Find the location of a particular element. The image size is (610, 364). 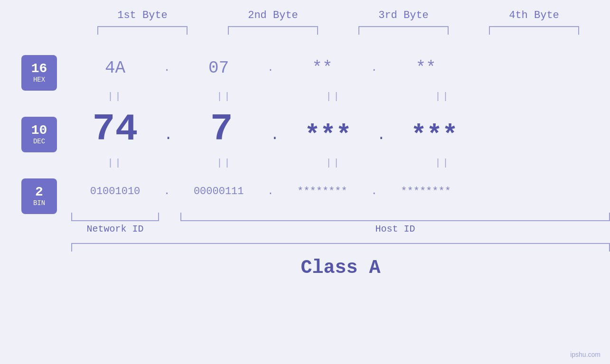

equals-2-b1: || is located at coordinates (115, 163).